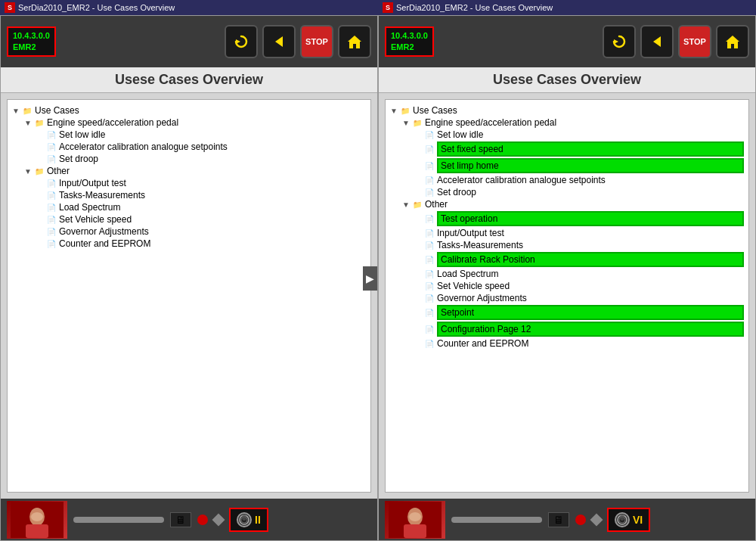 This screenshot has width=756, height=541. Describe the element at coordinates (200, 110) in the screenshot. I see `tree-root-label-left: Use Cases` at that location.